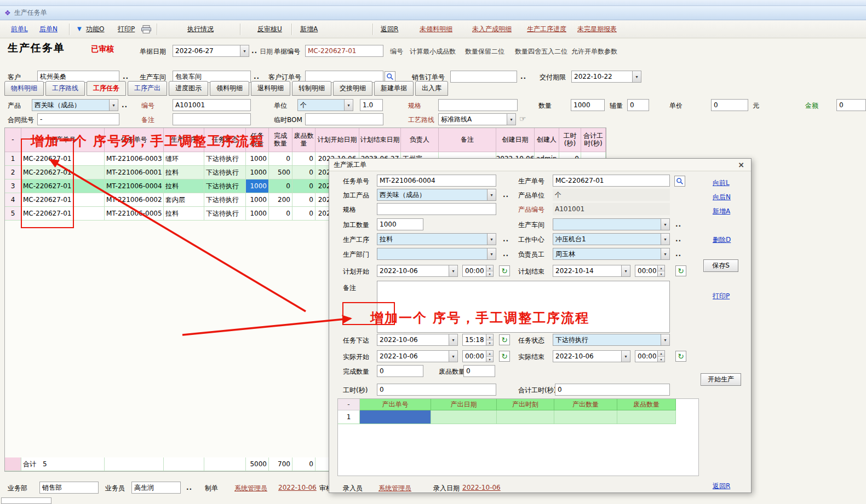 The height and width of the screenshot is (504, 866). What do you see at coordinates (353, 89) in the screenshot?
I see `tab: 交接明细` at bounding box center [353, 89].